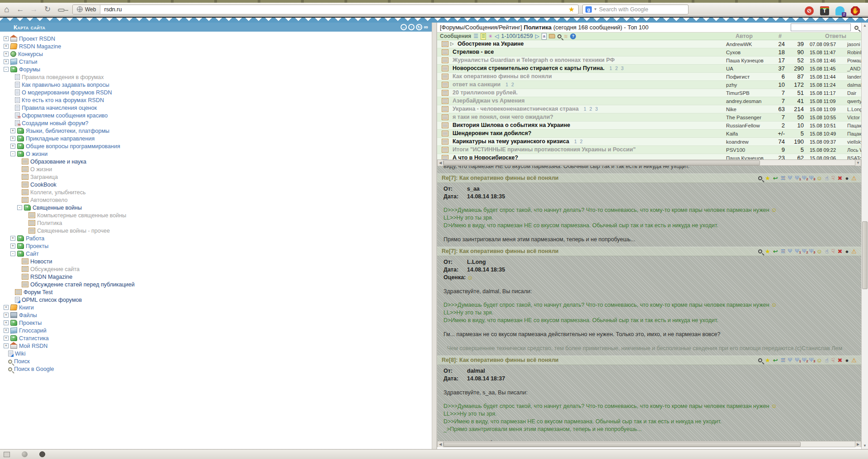  What do you see at coordinates (41, 262) in the screenshot?
I see `sitemap-item-label: Новости` at bounding box center [41, 262].